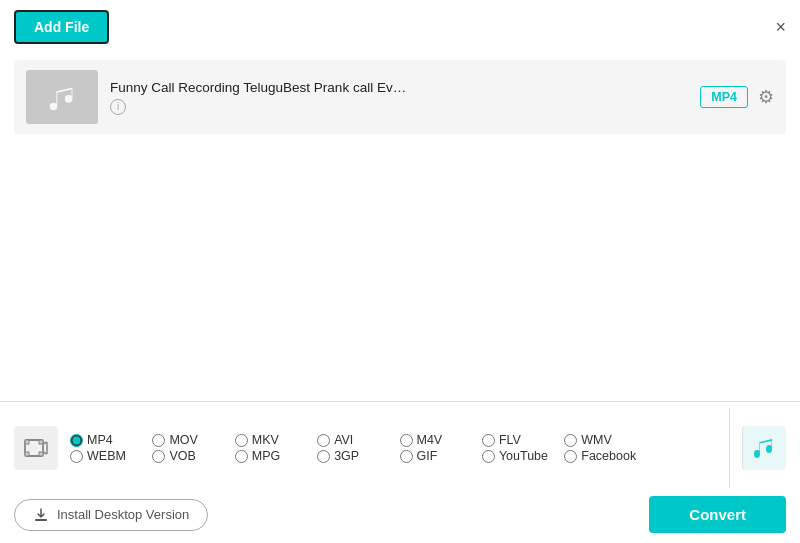  What do you see at coordinates (399, 88) in the screenshot?
I see `file-name: Funny Call Recording TeluguBest Prank ca…` at bounding box center [399, 88].